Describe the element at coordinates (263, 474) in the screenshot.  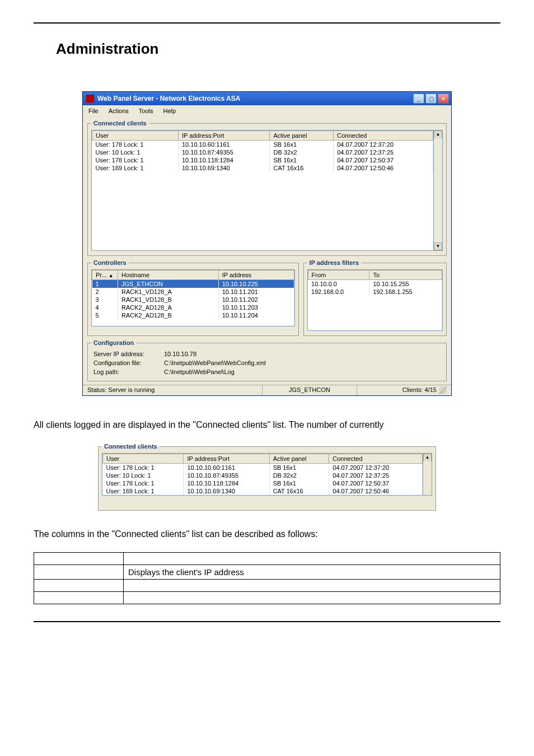
I see `connected-clients-detail-table: User IP address:Port Active panel Connec…` at that location.